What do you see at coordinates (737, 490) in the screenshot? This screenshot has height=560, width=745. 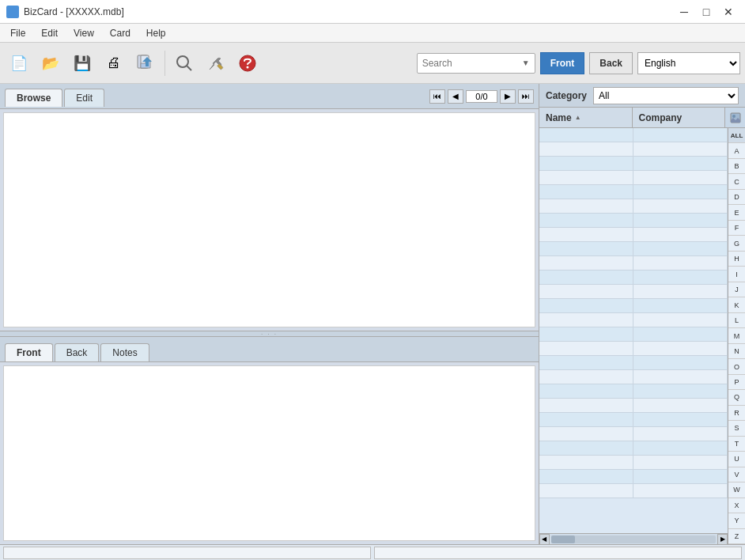 I see `alpha-btn-w: W` at bounding box center [737, 490].